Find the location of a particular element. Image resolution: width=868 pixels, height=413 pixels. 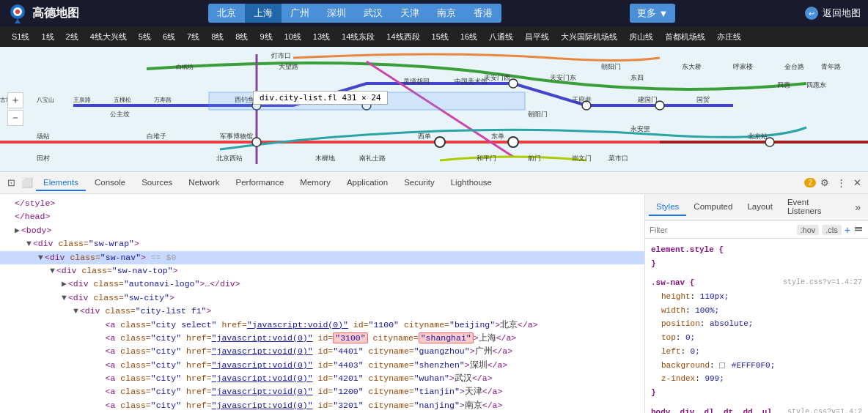

dom-line-head-close: </head> is located at coordinates (323, 217).